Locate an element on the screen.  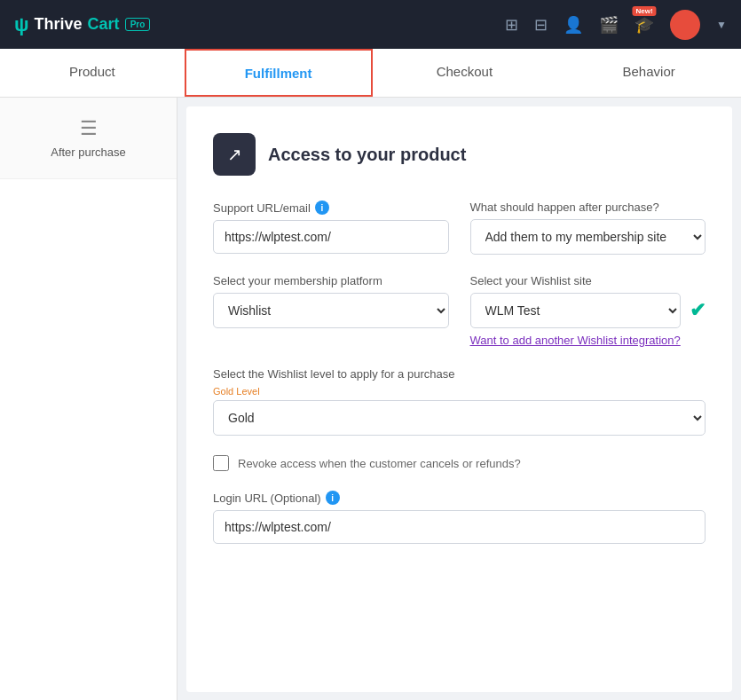
tab-product: Product is located at coordinates (92, 73).